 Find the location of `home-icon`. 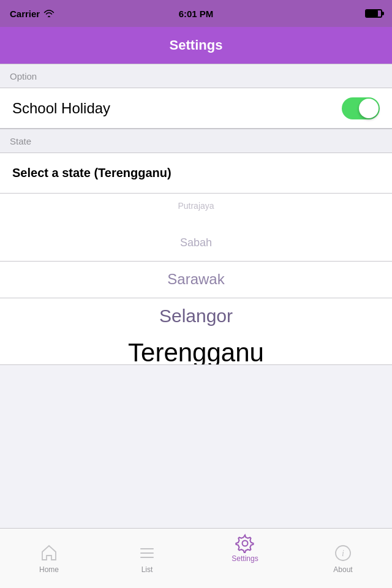

home-icon is located at coordinates (49, 553).